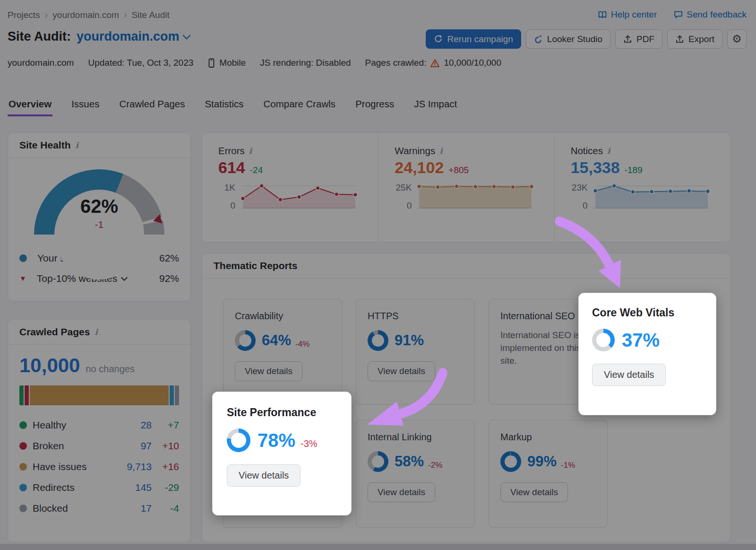 The image size is (756, 550). Describe the element at coordinates (647, 313) in the screenshot. I see `core-web-vitals-title: Core Web Vitals` at that location.